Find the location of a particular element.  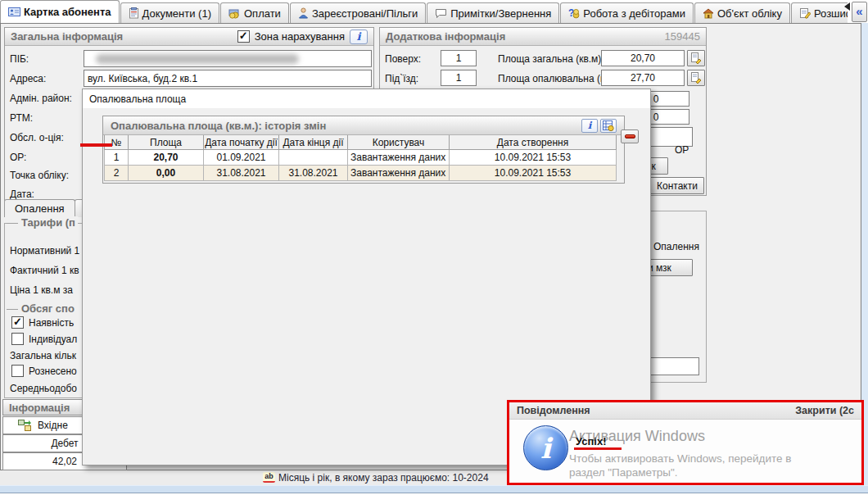

cell-date-start: 01.09.2021 is located at coordinates (242, 157).